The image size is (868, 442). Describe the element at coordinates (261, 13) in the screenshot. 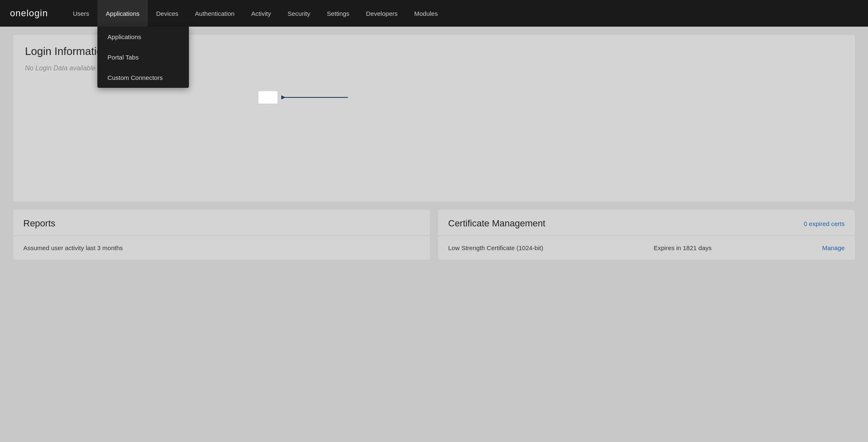

I see `nav-item-activity: Activity` at that location.